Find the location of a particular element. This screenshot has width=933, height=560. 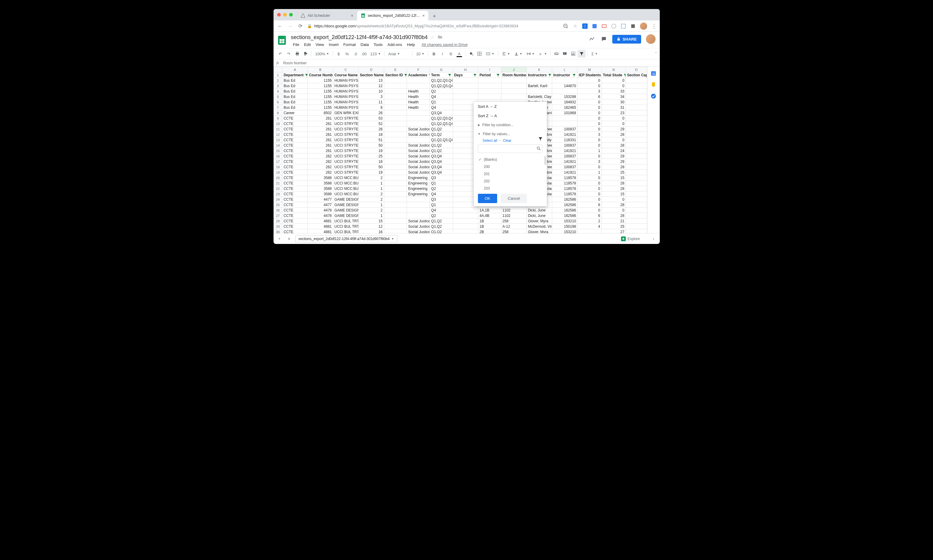

cell: 162586 is located at coordinates (565, 210).